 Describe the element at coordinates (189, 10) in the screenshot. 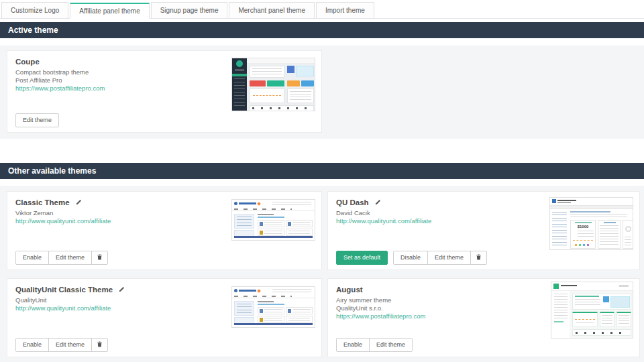

I see `tab-signup-page-theme: Signup page theme` at that location.